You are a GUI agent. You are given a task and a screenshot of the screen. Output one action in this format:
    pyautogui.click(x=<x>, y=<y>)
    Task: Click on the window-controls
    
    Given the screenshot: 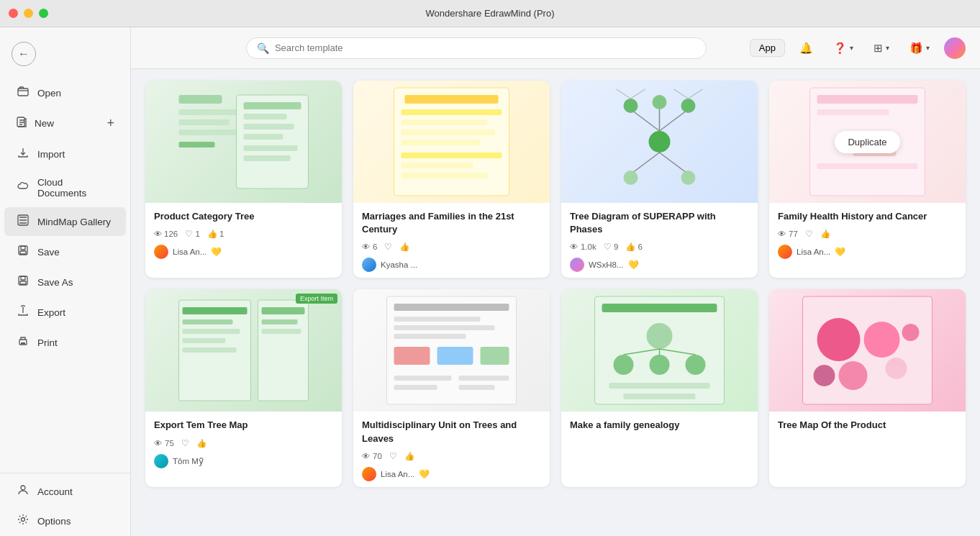 What is the action you would take?
    pyautogui.click(x=29, y=13)
    